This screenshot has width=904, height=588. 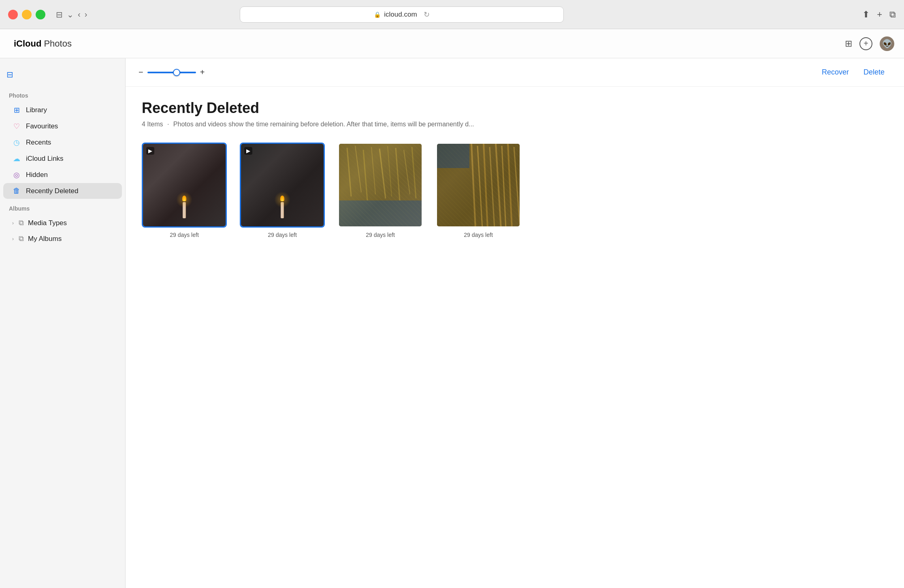 I want to click on reload-button: ↻, so click(x=427, y=15).